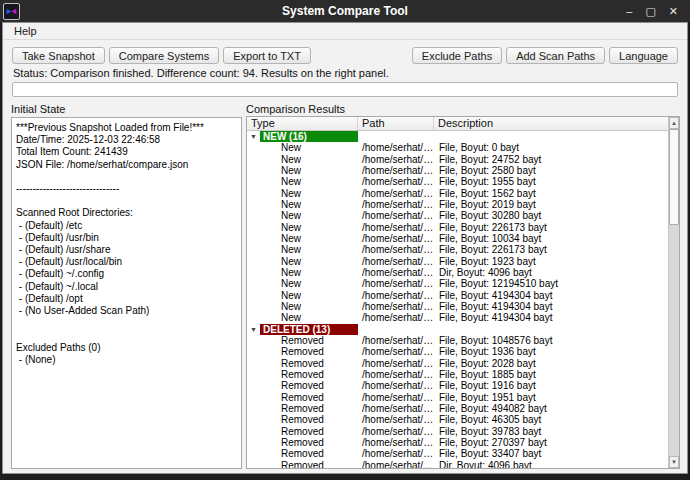 Image resolution: width=690 pixels, height=480 pixels. What do you see at coordinates (457, 56) in the screenshot?
I see `exclude-paths-button: Exclude Paths` at bounding box center [457, 56].